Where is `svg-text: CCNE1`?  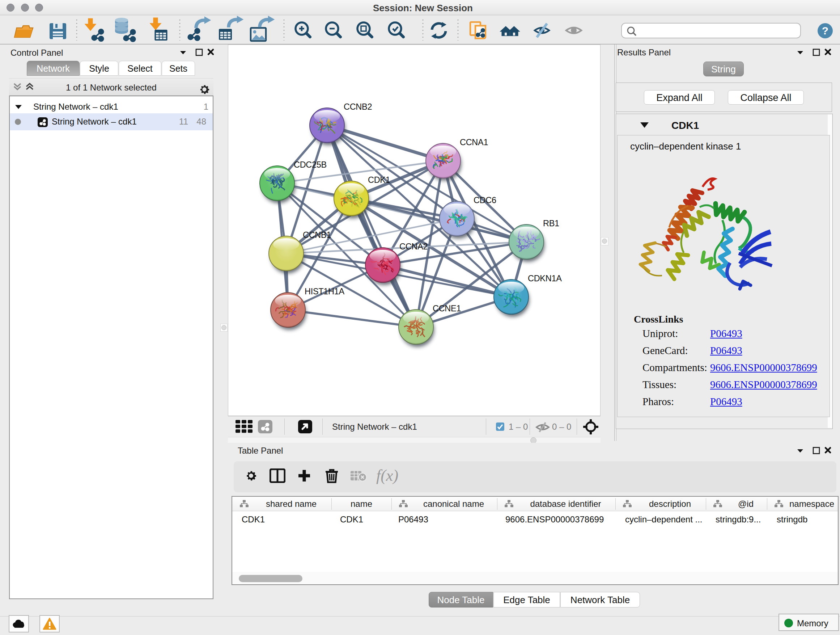 svg-text: CCNE1 is located at coordinates (447, 309).